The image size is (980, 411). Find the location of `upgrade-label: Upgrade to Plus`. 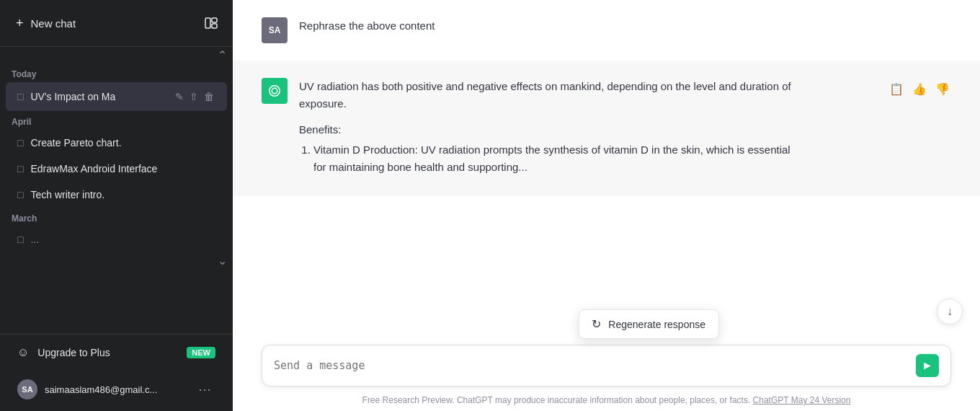

upgrade-label: Upgrade to Plus is located at coordinates (74, 353).